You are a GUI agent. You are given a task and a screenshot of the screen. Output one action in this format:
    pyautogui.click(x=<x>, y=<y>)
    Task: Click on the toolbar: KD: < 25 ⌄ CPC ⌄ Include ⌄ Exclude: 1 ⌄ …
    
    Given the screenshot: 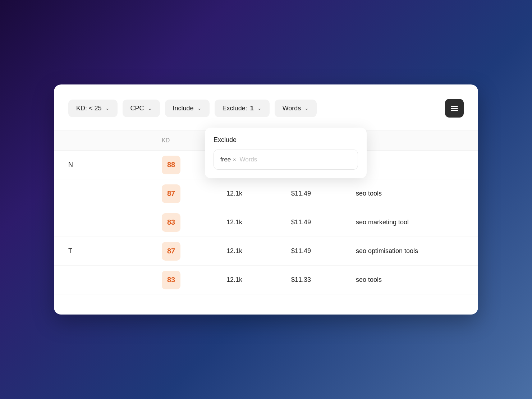 What is the action you would take?
    pyautogui.click(x=266, y=115)
    